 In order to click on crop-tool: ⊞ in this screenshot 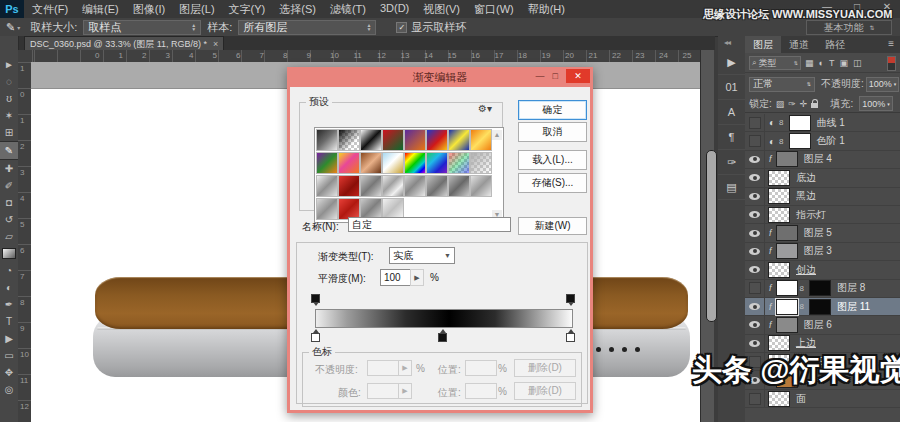, I will do `click(9, 132)`.